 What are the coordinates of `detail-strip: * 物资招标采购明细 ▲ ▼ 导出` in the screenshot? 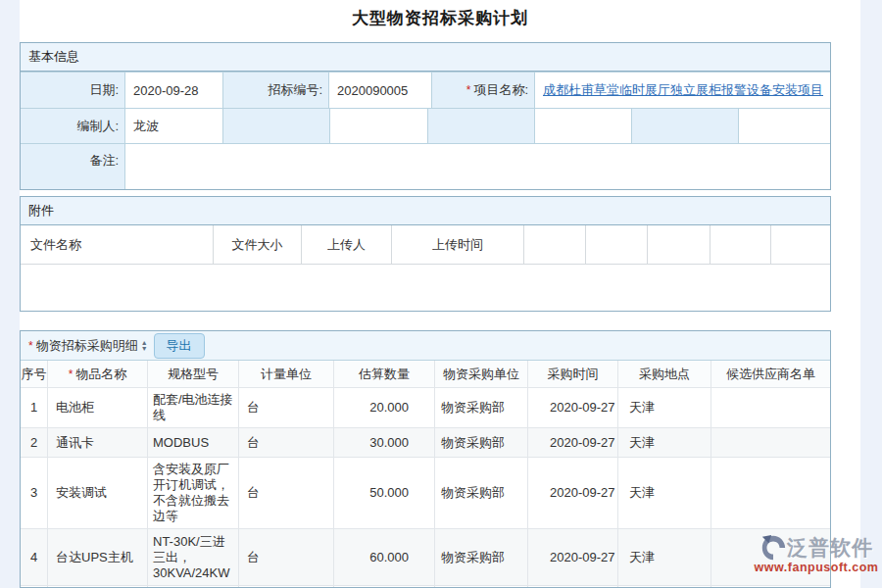 It's located at (425, 346).